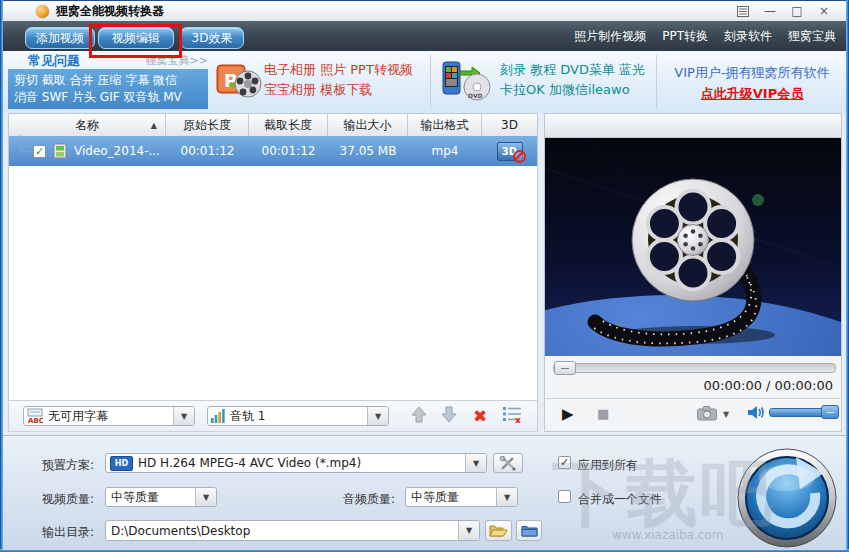  Describe the element at coordinates (787, 498) in the screenshot. I see `convert-button` at that location.